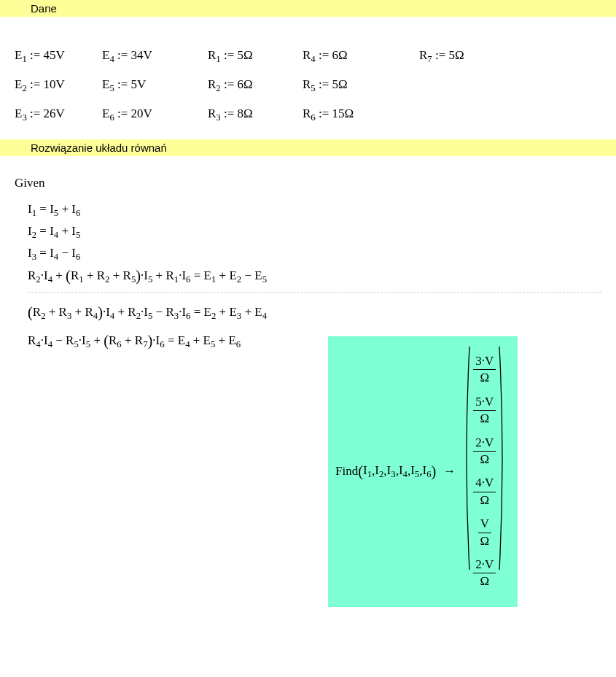  What do you see at coordinates (155, 85) in the screenshot?
I see `def-E5: E5 := 5V` at bounding box center [155, 85].